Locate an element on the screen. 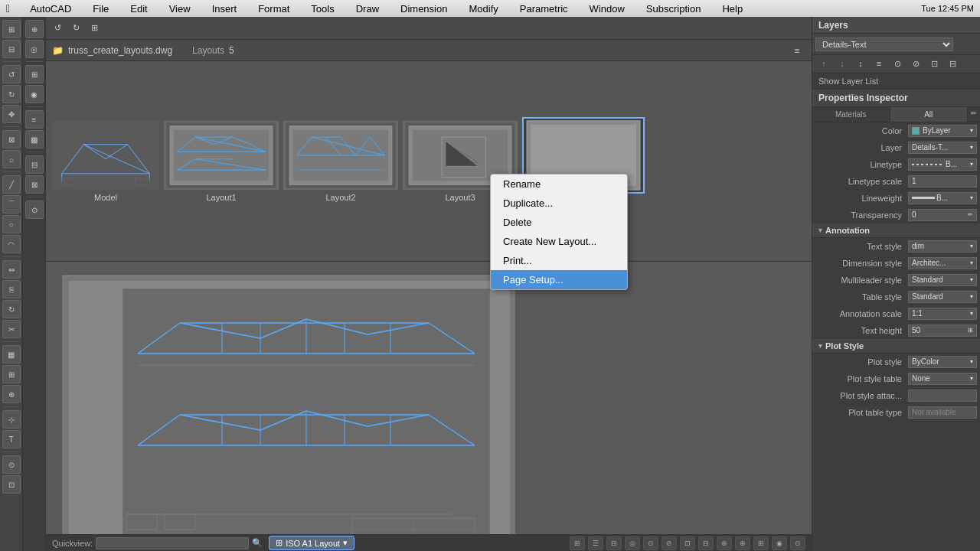  context-duplicate: Duplicate... is located at coordinates (559, 204).